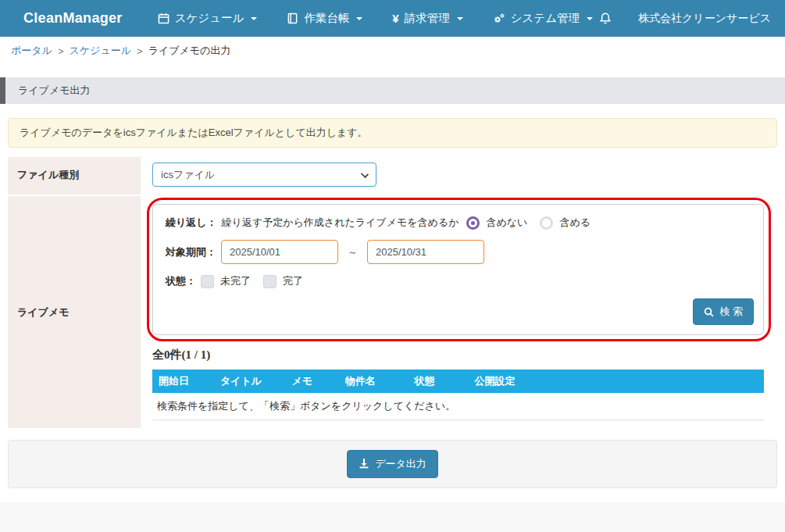 The height and width of the screenshot is (532, 785). I want to click on nav-item-schedule: スケジュール, so click(208, 19).